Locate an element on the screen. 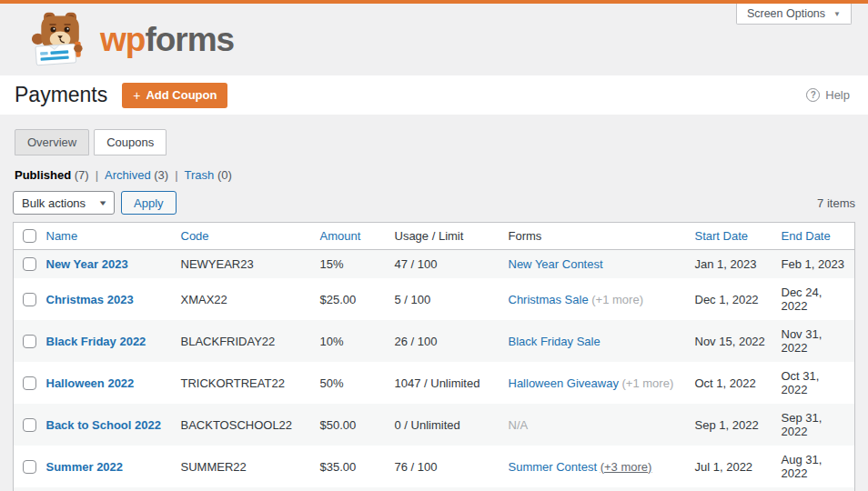 The height and width of the screenshot is (491, 868). coupon-name-link: Summer 2022 is located at coordinates (86, 467).